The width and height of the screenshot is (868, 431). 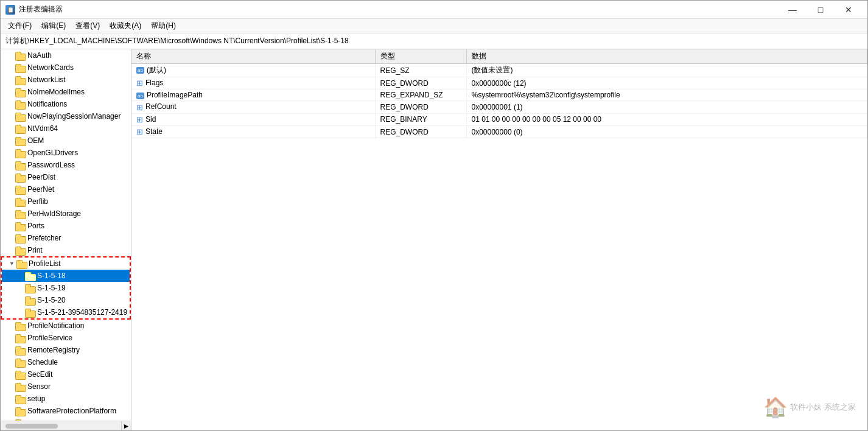 What do you see at coordinates (40, 55) in the screenshot?
I see `tree-label: NaAuth` at bounding box center [40, 55].